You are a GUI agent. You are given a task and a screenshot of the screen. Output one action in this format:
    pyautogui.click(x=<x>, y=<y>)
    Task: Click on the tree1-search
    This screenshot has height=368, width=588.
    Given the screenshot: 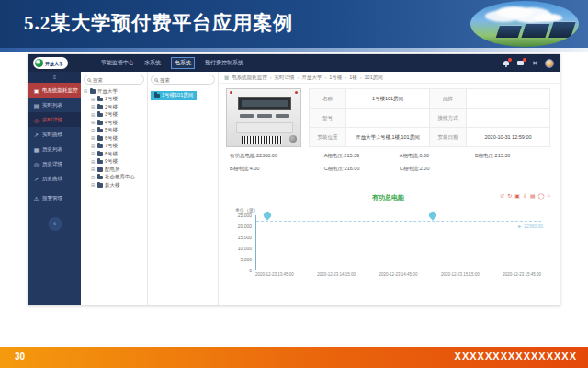 What is the action you would take?
    pyautogui.click(x=114, y=79)
    